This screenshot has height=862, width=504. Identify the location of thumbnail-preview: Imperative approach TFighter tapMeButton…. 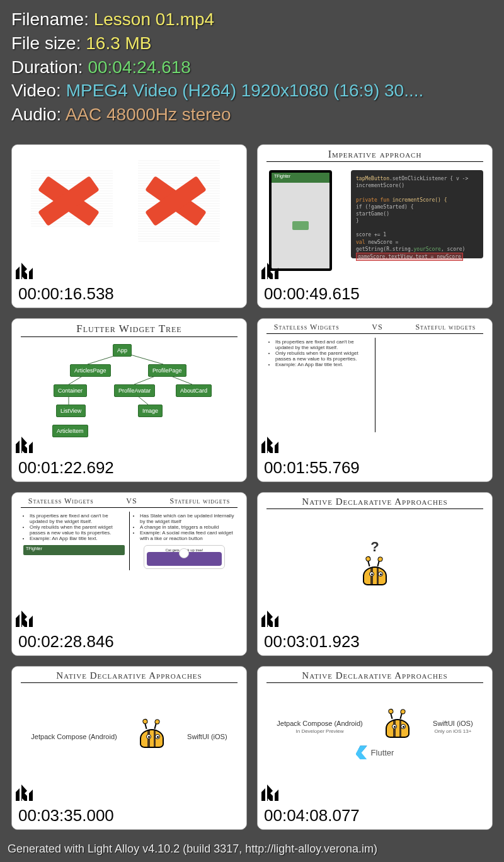
(375, 213).